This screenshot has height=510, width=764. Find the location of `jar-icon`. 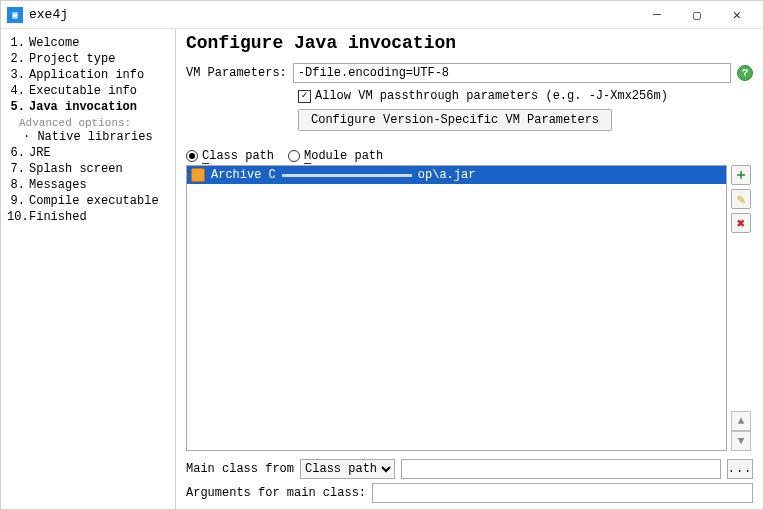

jar-icon is located at coordinates (198, 175).